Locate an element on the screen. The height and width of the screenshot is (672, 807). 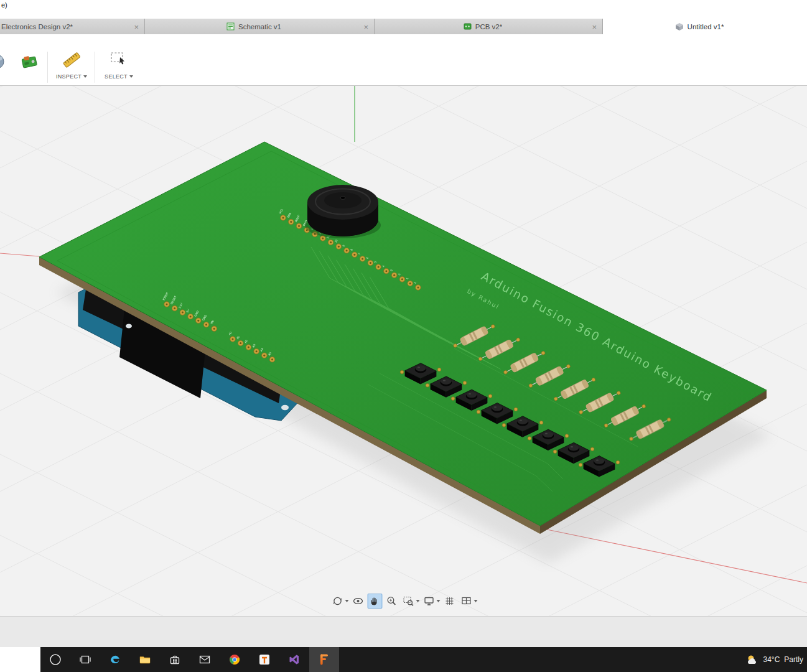
select-menu: SELECT is located at coordinates (119, 65).